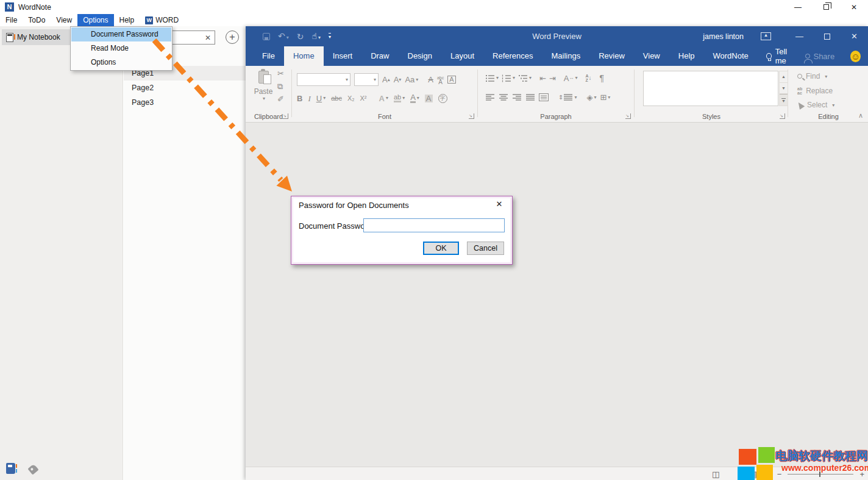 The image size is (868, 480). Describe the element at coordinates (121, 49) in the screenshot. I see `menuitem-read-mode: Read Mode` at that location.